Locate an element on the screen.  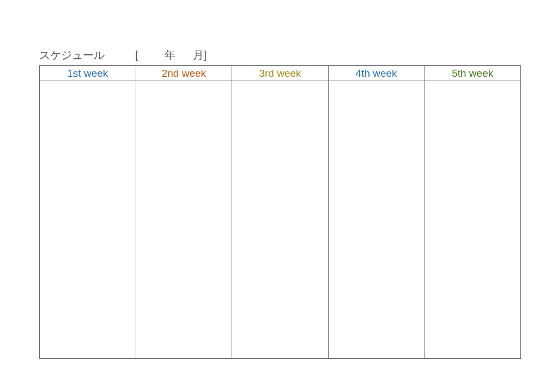
week-header-row: 1st week 2nd week 3rd week 4th week 5th … is located at coordinates (280, 74).